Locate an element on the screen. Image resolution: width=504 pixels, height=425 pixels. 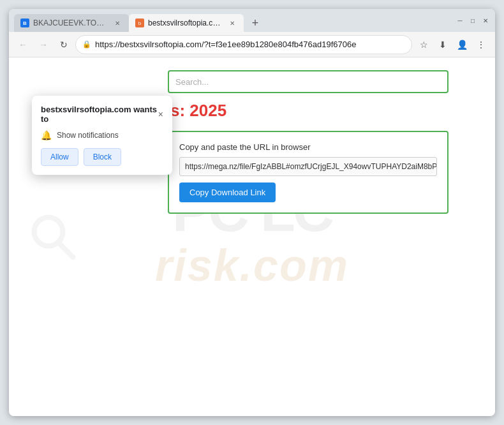
year-heading: s: 2025 is located at coordinates (308, 111).